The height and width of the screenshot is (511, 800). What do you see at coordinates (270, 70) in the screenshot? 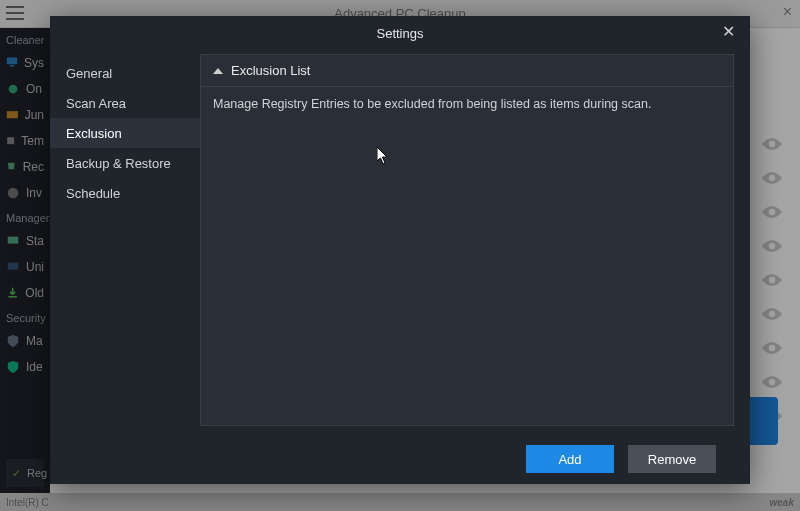
I see `panel-title: Exclusion List` at bounding box center [270, 70].